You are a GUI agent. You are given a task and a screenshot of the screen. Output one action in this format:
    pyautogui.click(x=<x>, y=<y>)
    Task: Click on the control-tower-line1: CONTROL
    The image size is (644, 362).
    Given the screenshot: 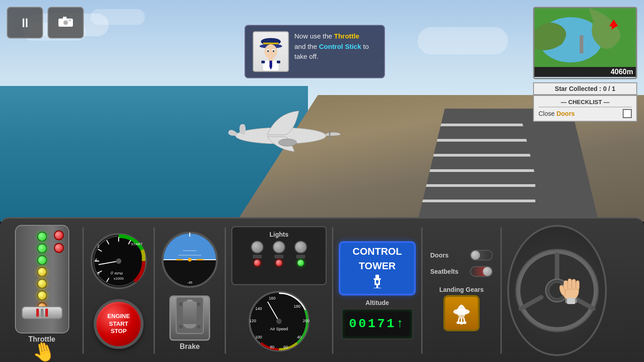 What is the action you would take?
    pyautogui.click(x=378, y=252)
    